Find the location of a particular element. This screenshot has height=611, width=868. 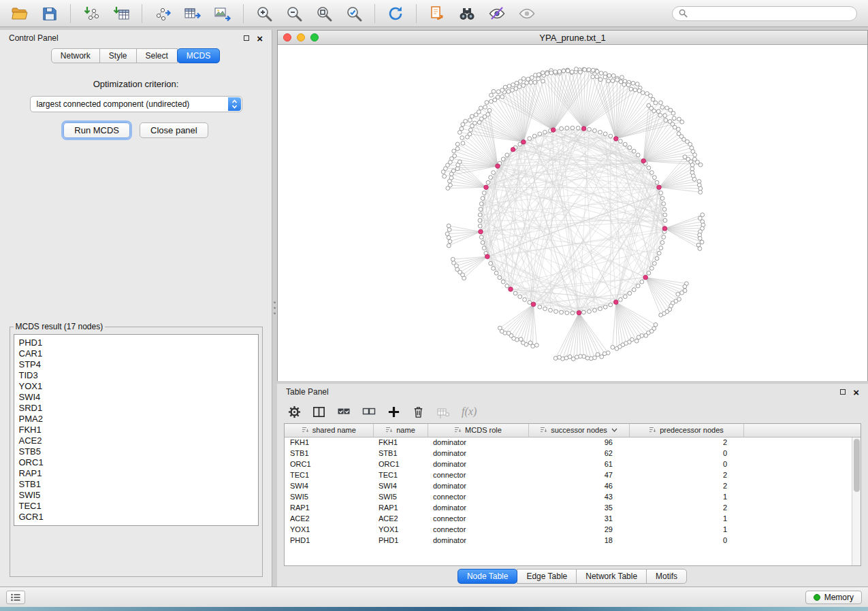

find-button is located at coordinates (467, 14).